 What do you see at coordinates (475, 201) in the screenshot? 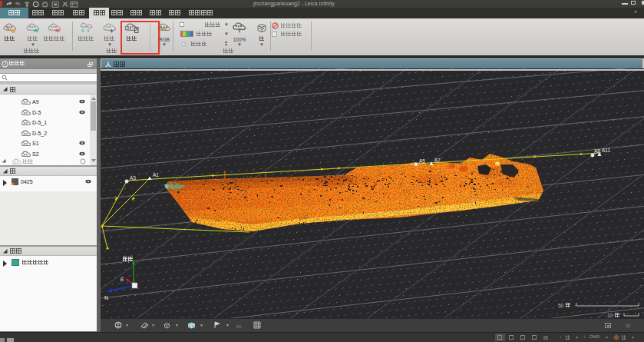
I see `svg-text: D-3` at bounding box center [475, 201].